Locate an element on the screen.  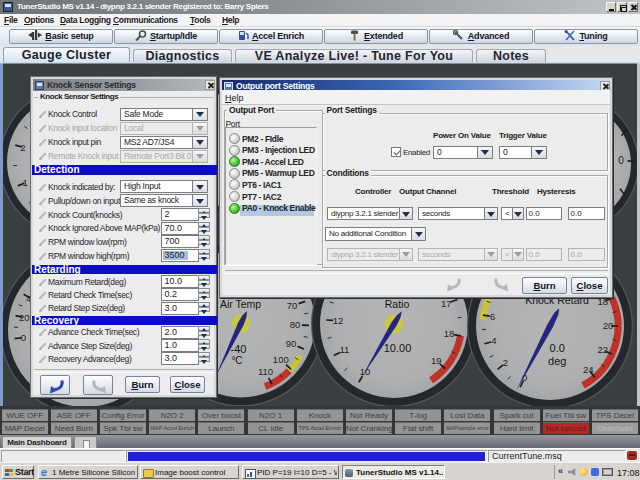
svg-text: 18 is located at coordinates (450, 334).